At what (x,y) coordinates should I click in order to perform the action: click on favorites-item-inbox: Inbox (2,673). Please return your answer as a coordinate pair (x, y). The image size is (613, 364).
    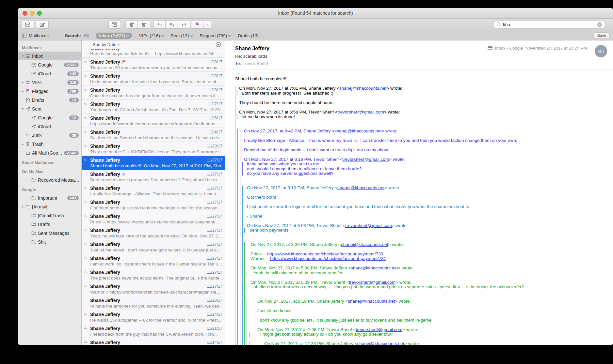
    Looking at the image, I should click on (114, 36).